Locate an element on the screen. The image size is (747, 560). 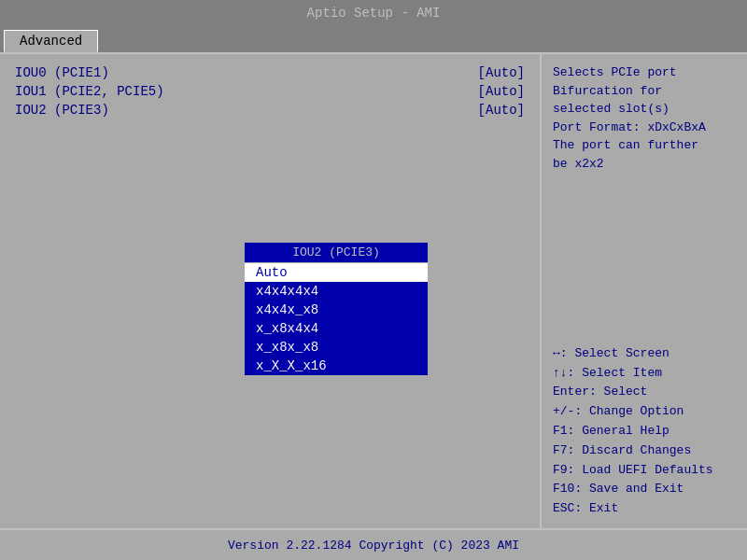
dropdown-item-x-x8x4x4: x_x8x4x4 is located at coordinates (336, 329).